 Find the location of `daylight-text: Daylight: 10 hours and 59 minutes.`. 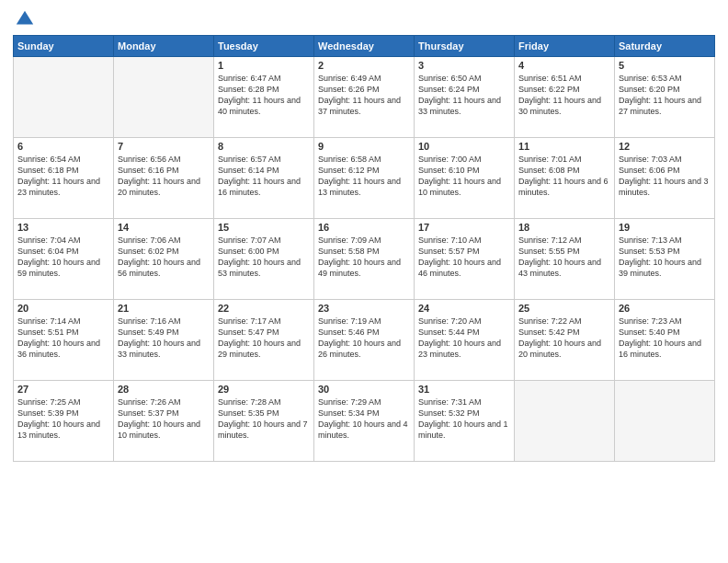

daylight-text: Daylight: 10 hours and 59 minutes. is located at coordinates (63, 268).